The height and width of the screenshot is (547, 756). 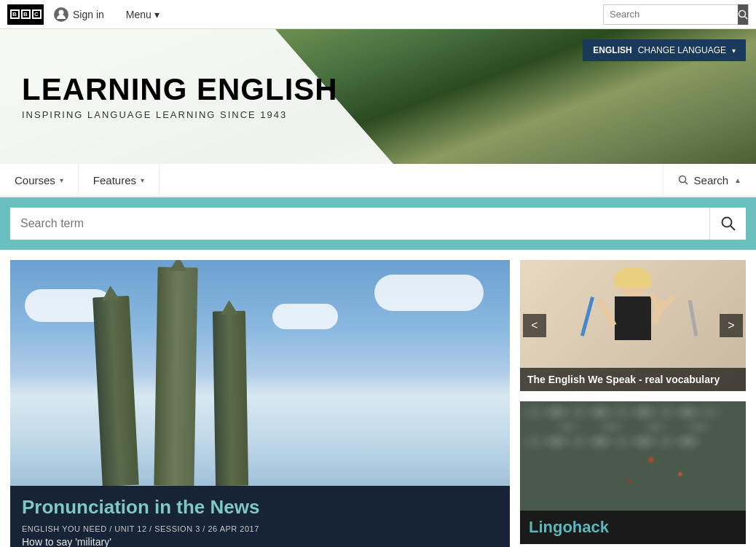 I want to click on featured-meta: ENGLISH YOU NEED / UNIT 12 / SESSION 3 /…, so click(x=260, y=529).